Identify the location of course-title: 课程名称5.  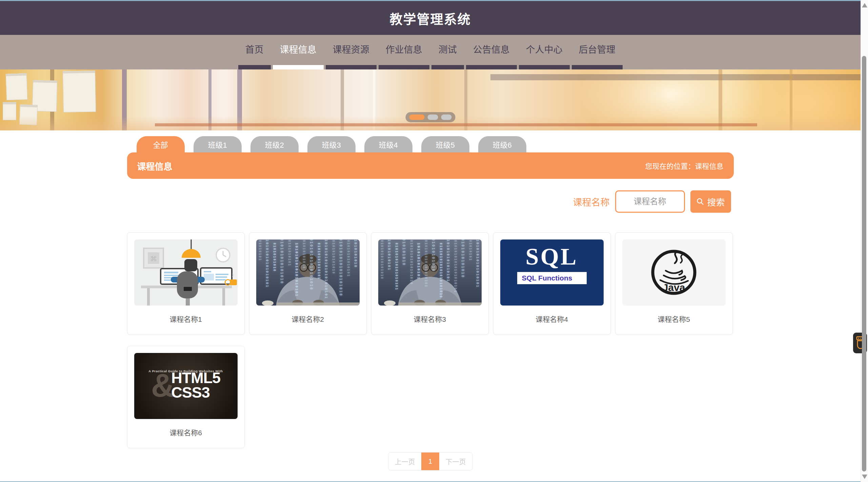
(674, 319).